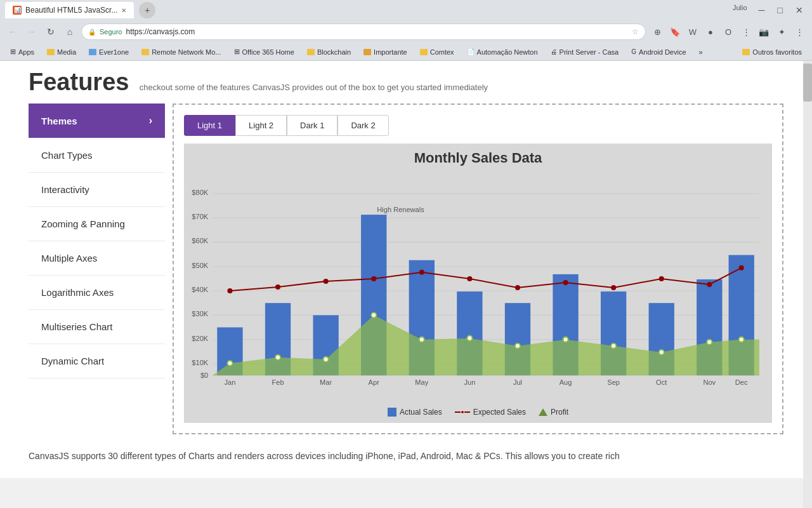 The height and width of the screenshot is (508, 812). Describe the element at coordinates (657, 32) in the screenshot. I see `ext-icon-1: ⊕` at that location.